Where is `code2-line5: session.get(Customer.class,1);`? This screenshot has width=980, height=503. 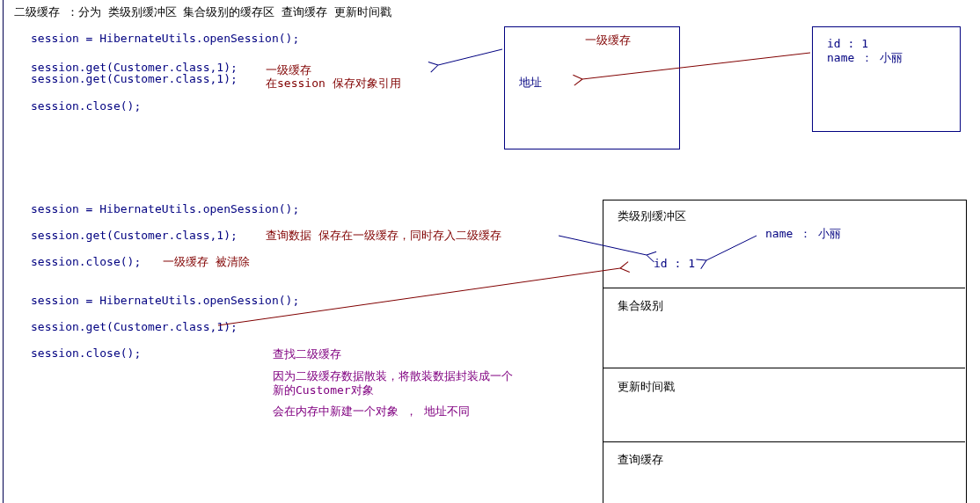
code2-line5: session.get(Customer.class,1); is located at coordinates (134, 327).